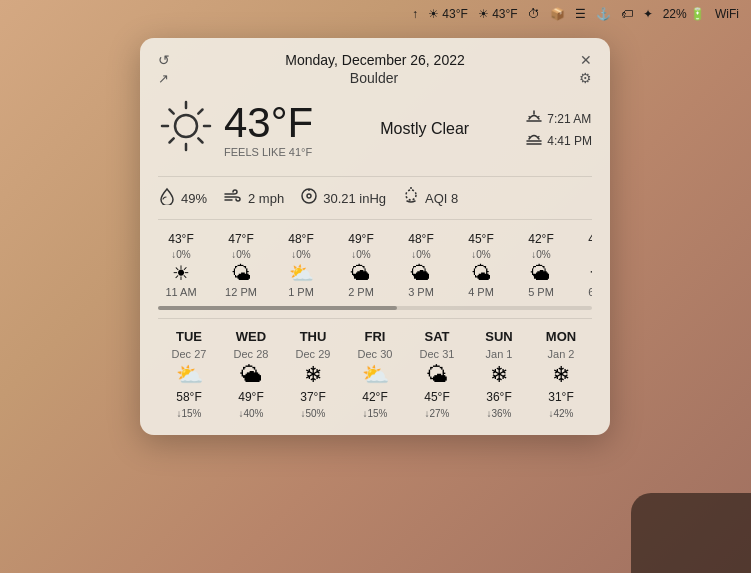  What do you see at coordinates (180, 292) in the screenshot?
I see `hourly-time: 11 AM` at bounding box center [180, 292].